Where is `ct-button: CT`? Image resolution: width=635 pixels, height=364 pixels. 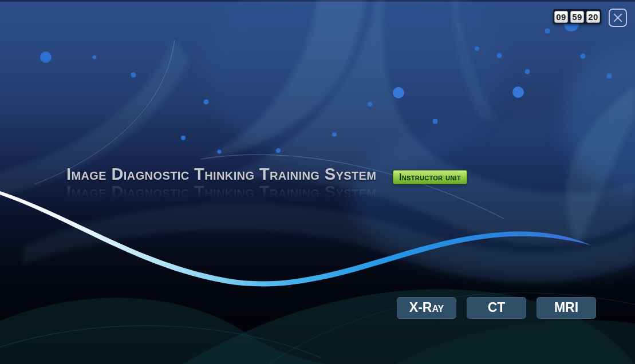 ct-button: CT is located at coordinates (496, 308).